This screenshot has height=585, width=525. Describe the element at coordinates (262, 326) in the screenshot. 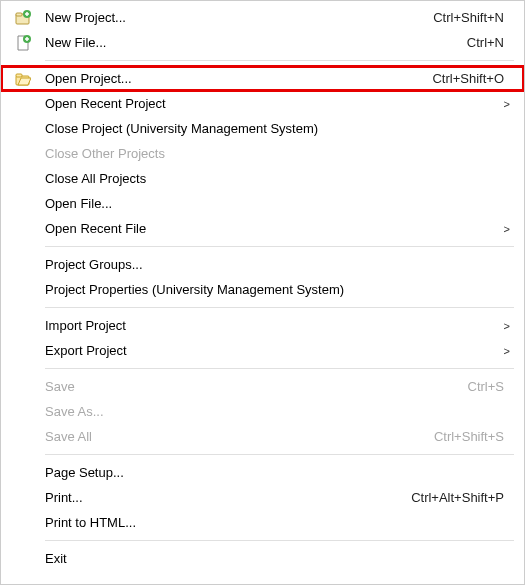

I see `menu-item-import-project: Import Project>` at that location.